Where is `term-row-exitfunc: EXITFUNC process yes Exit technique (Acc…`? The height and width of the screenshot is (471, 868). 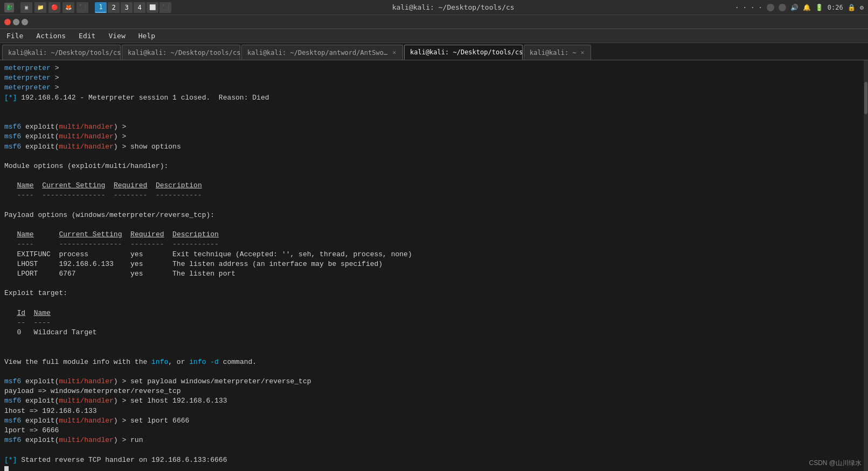 term-row-exitfunc: EXITFUNC process yes Exit technique (Acc… is located at coordinates (434, 255).